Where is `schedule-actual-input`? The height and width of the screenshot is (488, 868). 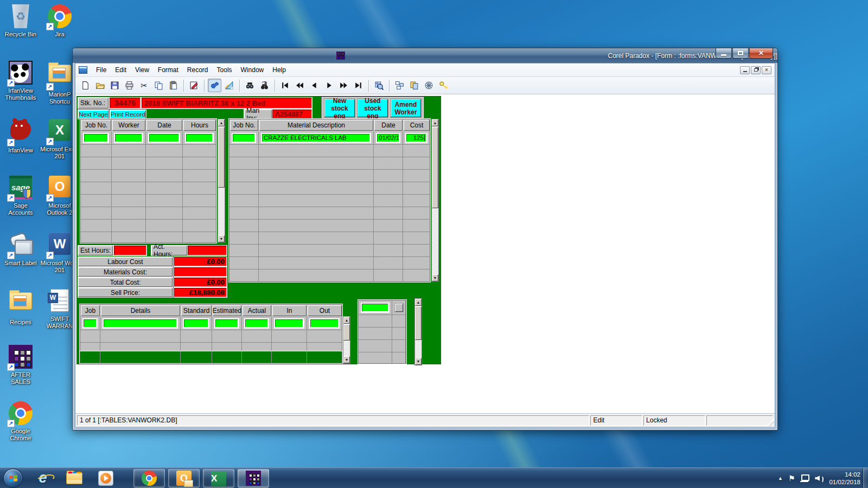 schedule-actual-input is located at coordinates (257, 323).